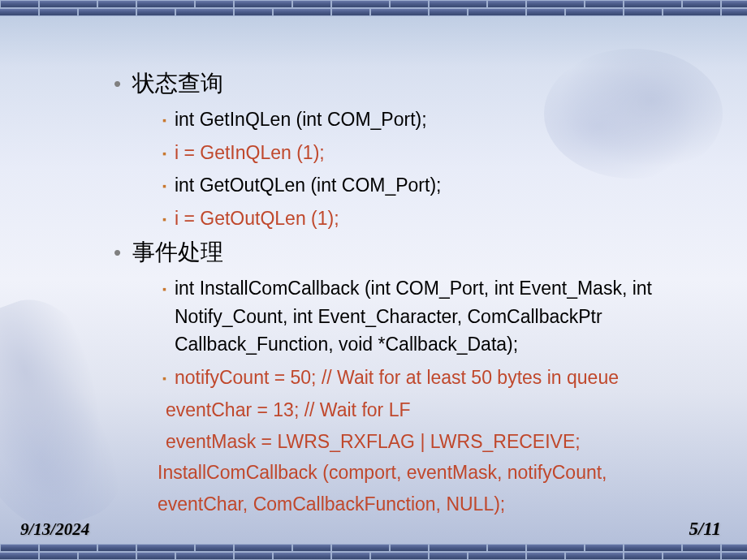 The width and height of the screenshot is (747, 560). I want to click on bullet-title: 状态查询, so click(178, 84).